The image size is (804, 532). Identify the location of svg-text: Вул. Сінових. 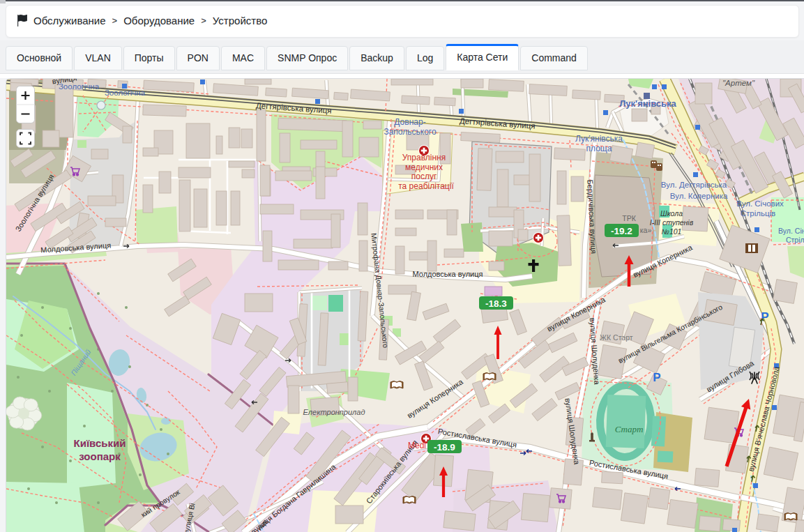
(791, 231).